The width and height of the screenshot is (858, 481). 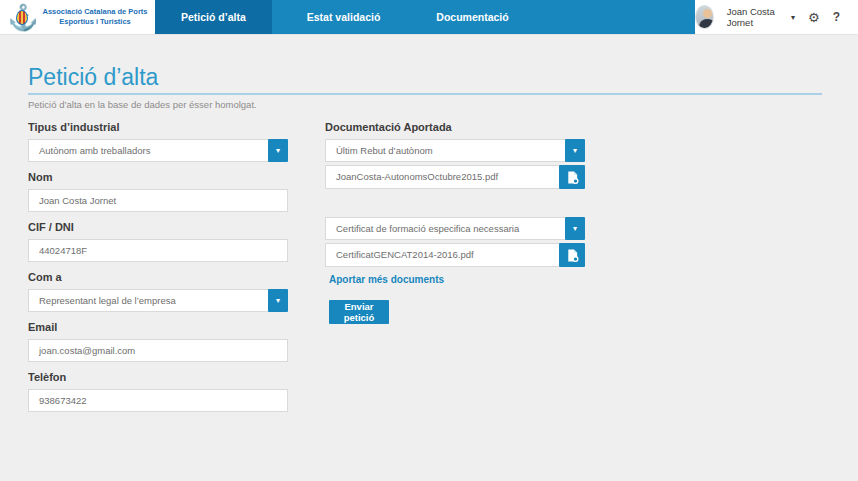 What do you see at coordinates (158, 327) in the screenshot?
I see `field-label: Email` at bounding box center [158, 327].